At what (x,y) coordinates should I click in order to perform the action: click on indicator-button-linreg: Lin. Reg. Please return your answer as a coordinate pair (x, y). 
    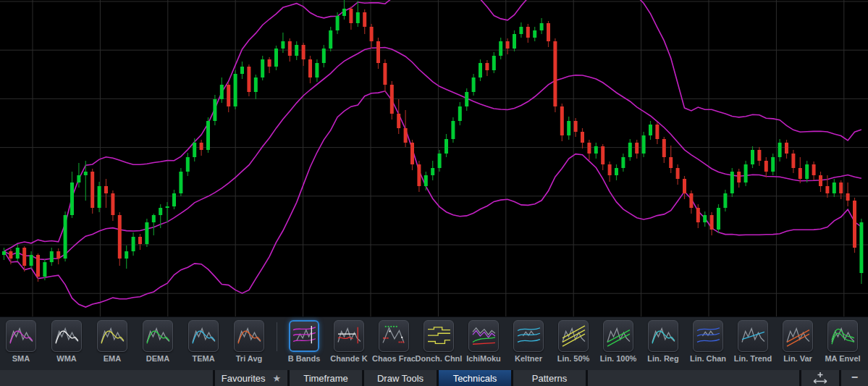
    Looking at the image, I should click on (663, 342).